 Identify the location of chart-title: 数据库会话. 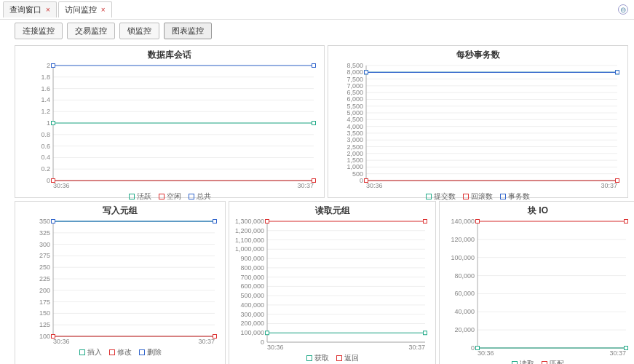
(170, 55).